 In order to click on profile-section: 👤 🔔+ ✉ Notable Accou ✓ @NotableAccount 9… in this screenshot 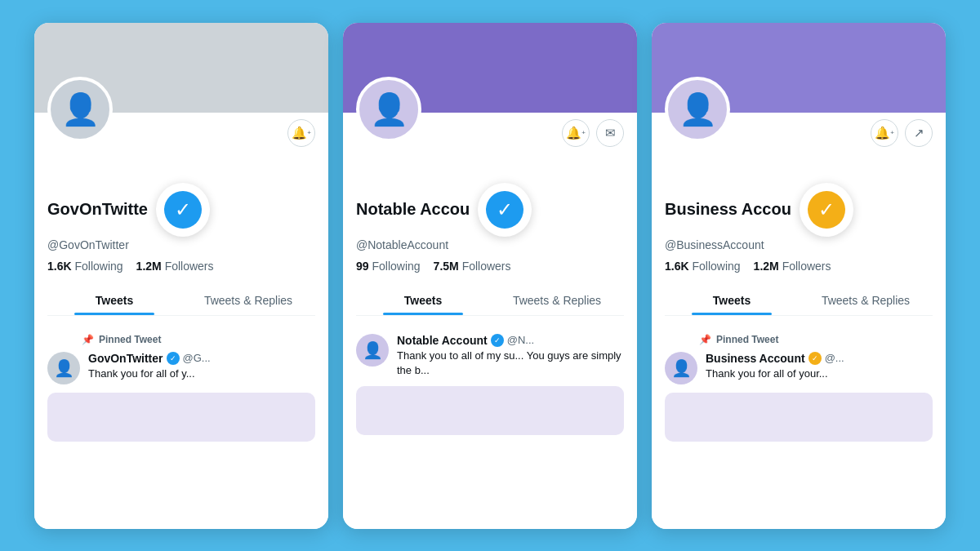, I will do `click(490, 219)`.